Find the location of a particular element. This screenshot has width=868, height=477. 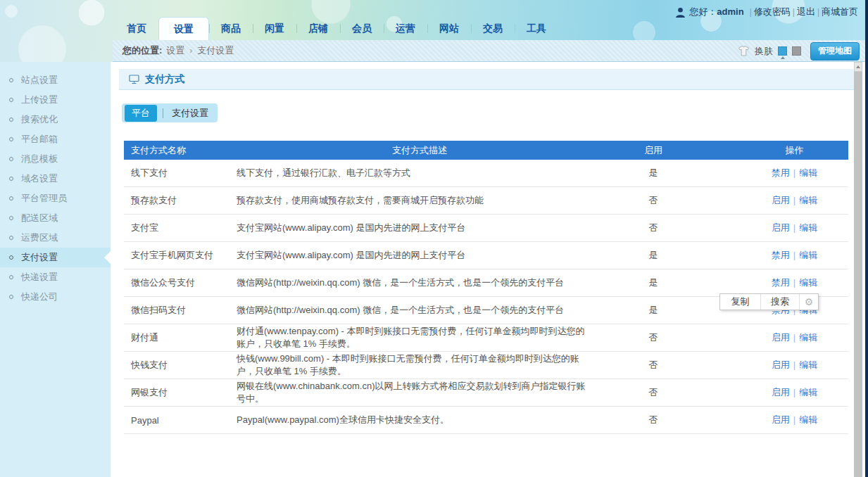

payment-name: 微信扫码支付 is located at coordinates (180, 310).